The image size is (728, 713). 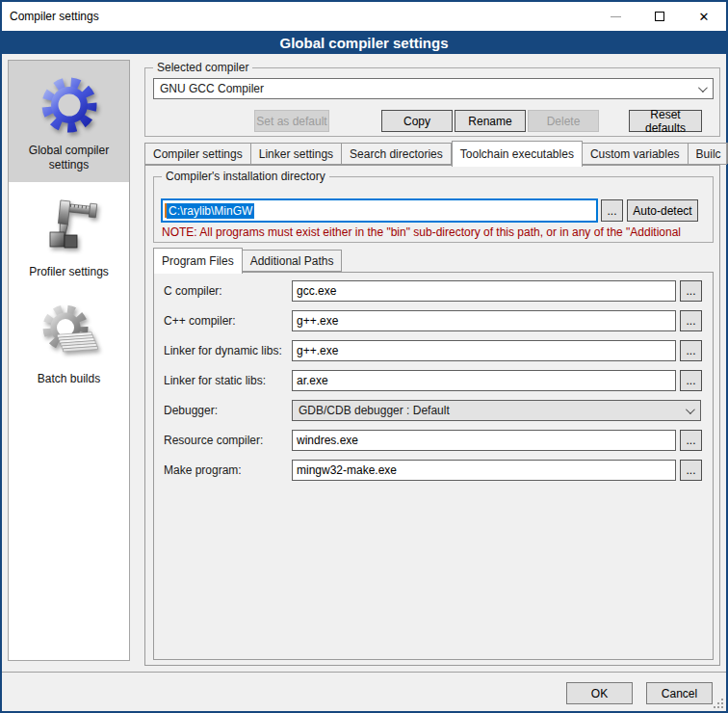 What do you see at coordinates (69, 276) in the screenshot?
I see `sidebar-item-label: Profiler settings` at bounding box center [69, 276].